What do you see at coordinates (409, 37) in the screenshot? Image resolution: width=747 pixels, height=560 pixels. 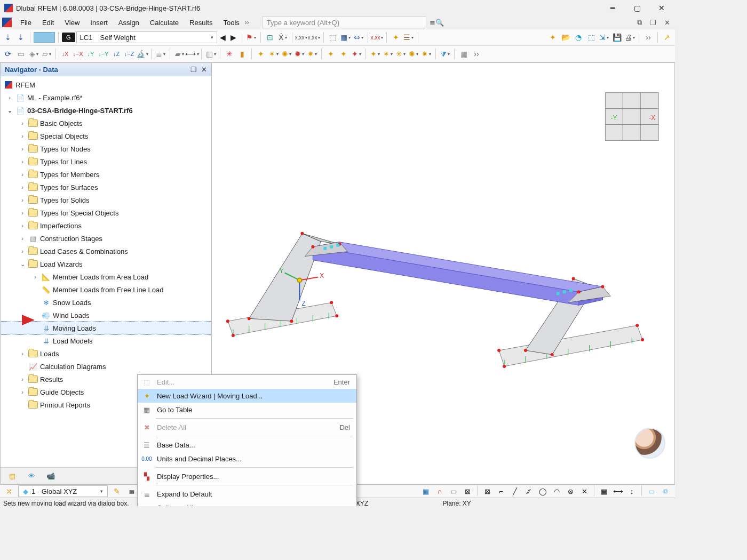 I see `nodes-group-icon: ☰` at bounding box center [409, 37].